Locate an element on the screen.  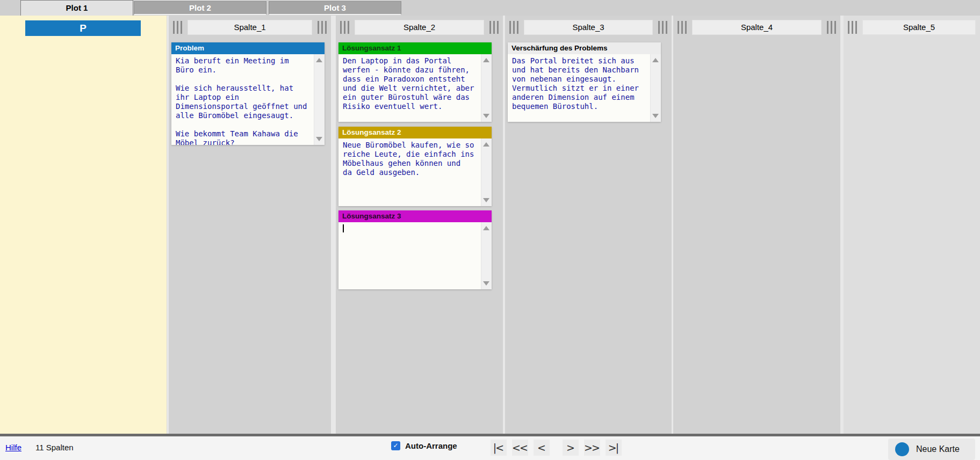
column-spalte-5: Spalte_5 is located at coordinates (912, 224).